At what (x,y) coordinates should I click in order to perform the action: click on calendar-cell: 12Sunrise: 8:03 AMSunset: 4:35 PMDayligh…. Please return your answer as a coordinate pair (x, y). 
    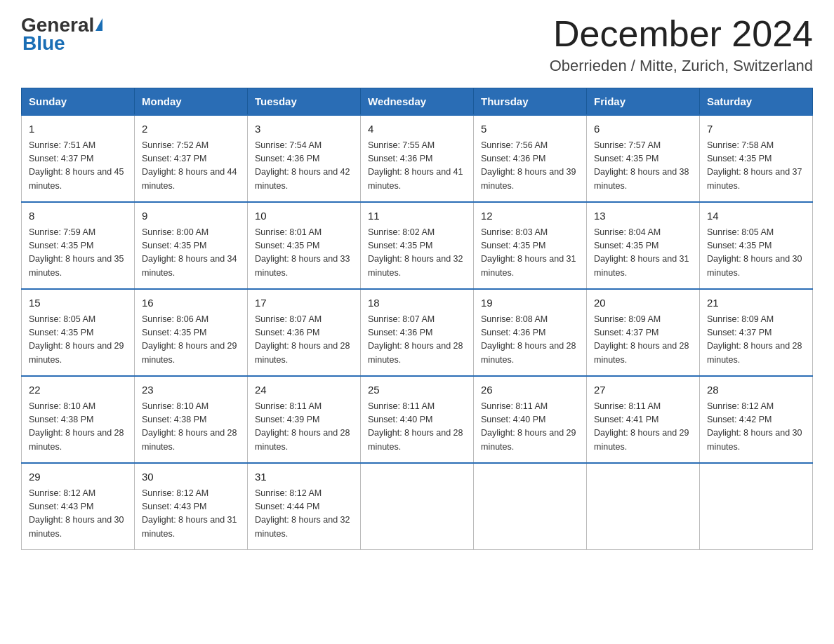
    Looking at the image, I should click on (531, 246).